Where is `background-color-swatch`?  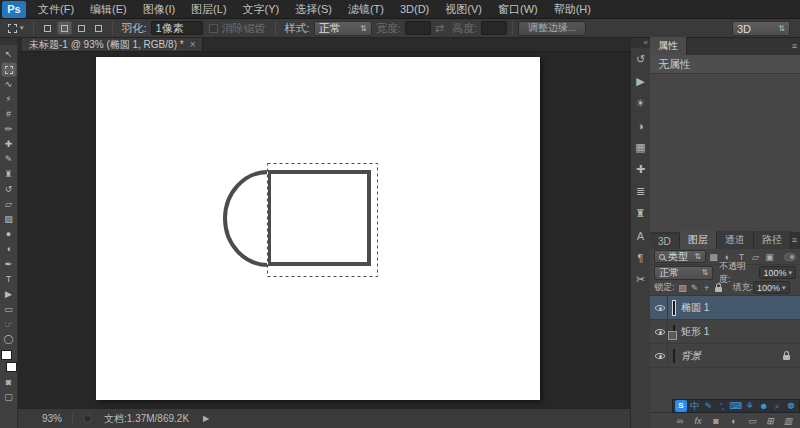 background-color-swatch is located at coordinates (12, 367).